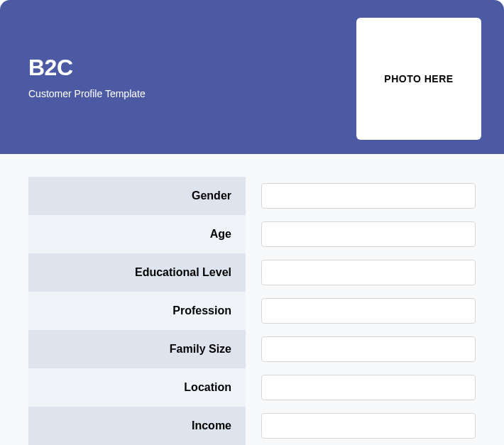  What do you see at coordinates (368, 273) in the screenshot?
I see `educational-level-input` at bounding box center [368, 273].